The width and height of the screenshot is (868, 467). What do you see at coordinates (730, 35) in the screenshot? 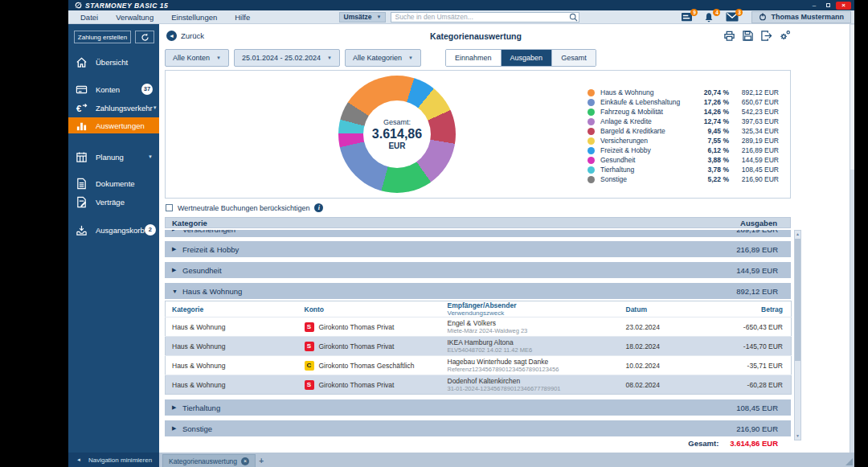
I see `print-icon` at bounding box center [730, 35].